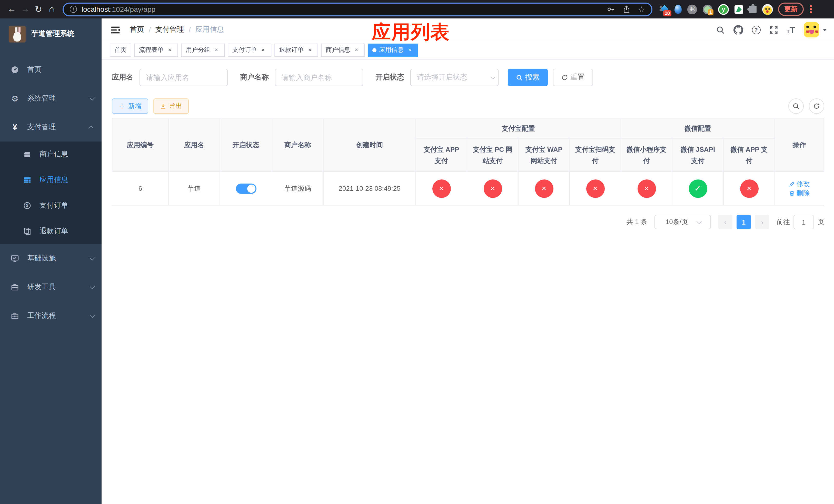 This screenshot has height=504, width=834. What do you see at coordinates (51, 154) in the screenshot?
I see `sidebar-item-merchant-info: 商户信息` at bounding box center [51, 154].